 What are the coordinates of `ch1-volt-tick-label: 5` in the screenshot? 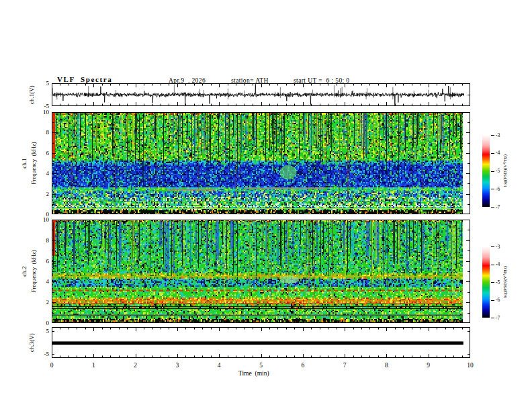 It's located at (39, 83).